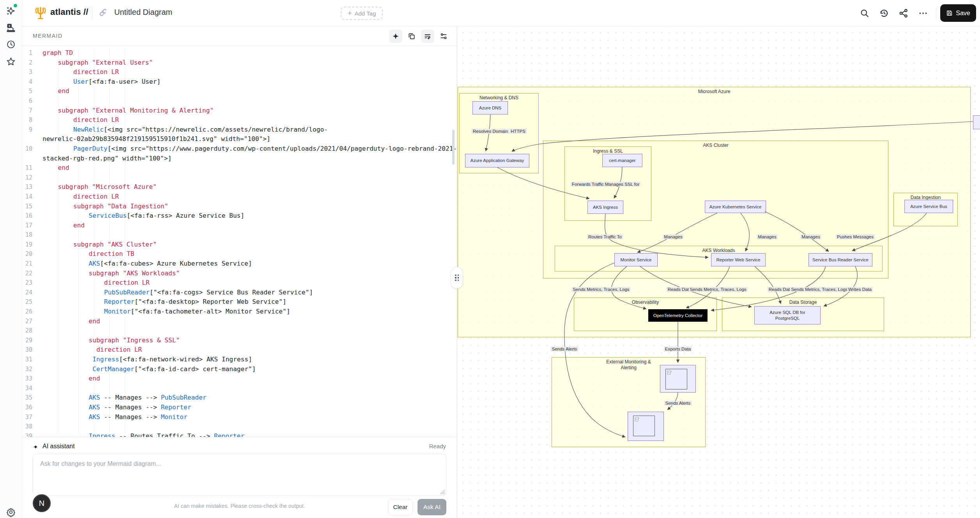 The height and width of the screenshot is (518, 980). Describe the element at coordinates (457, 278) in the screenshot. I see `drag-dots-icon` at that location.